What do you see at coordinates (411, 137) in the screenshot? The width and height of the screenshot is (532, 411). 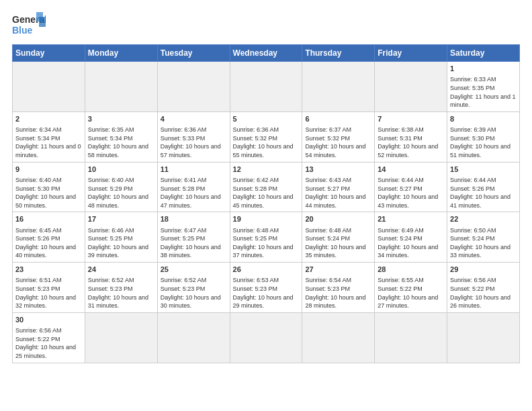 I see `calendar-cell: 7Sunrise: 6:38 AMSunset: 5:31 PMDaylight…` at bounding box center [411, 137].